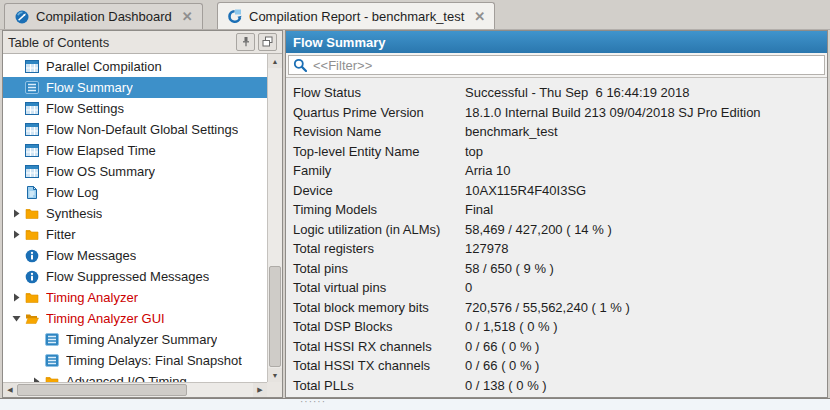 This screenshot has height=410, width=830. What do you see at coordinates (100, 172) in the screenshot?
I see `toc-item-label: Flow OS Summary` at bounding box center [100, 172].